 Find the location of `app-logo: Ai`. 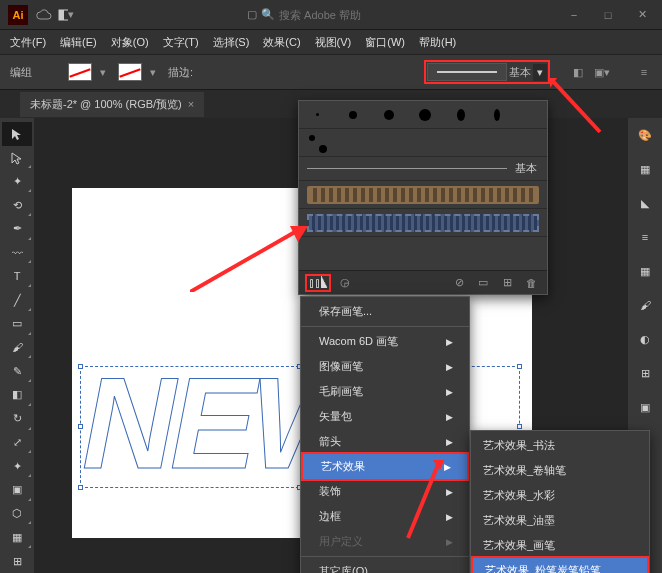

app-logo: Ai is located at coordinates (18, 15).